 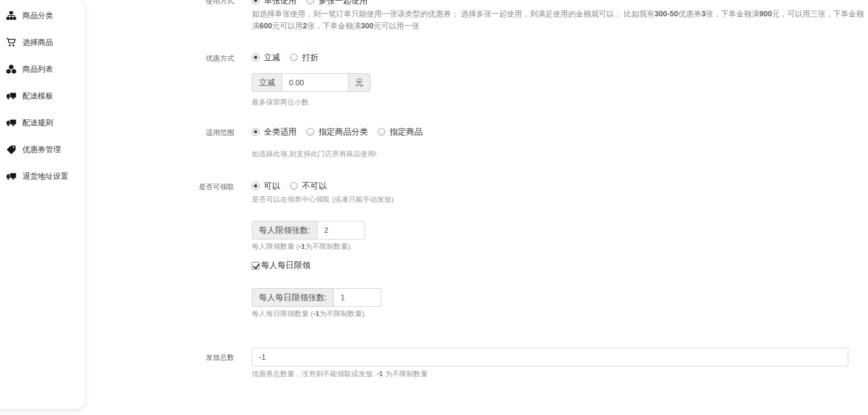 What do you see at coordinates (765, 14) in the screenshot?
I see `help-segment: 900` at bounding box center [765, 14].